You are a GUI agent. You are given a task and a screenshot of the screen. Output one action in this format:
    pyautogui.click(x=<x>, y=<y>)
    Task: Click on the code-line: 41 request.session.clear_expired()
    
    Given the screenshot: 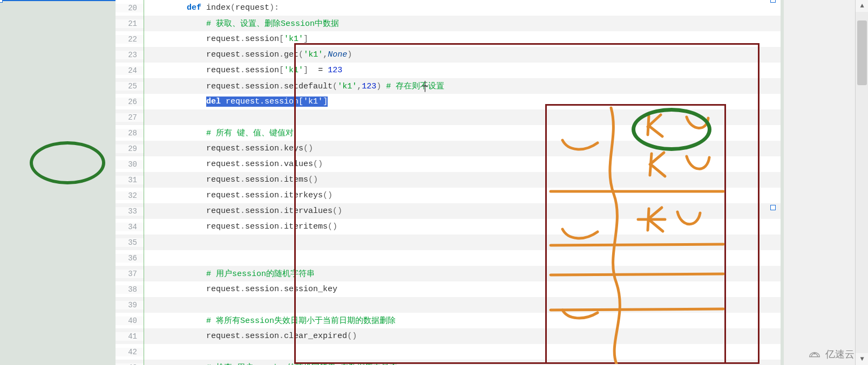 What is the action you would take?
    pyautogui.click(x=448, y=336)
    